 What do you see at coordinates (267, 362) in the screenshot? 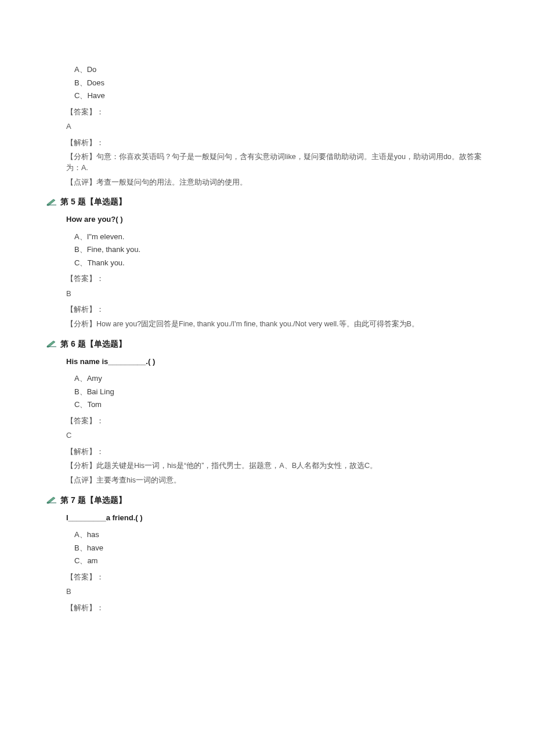
I see `question-stem: His name is_________.( )` at bounding box center [267, 362].